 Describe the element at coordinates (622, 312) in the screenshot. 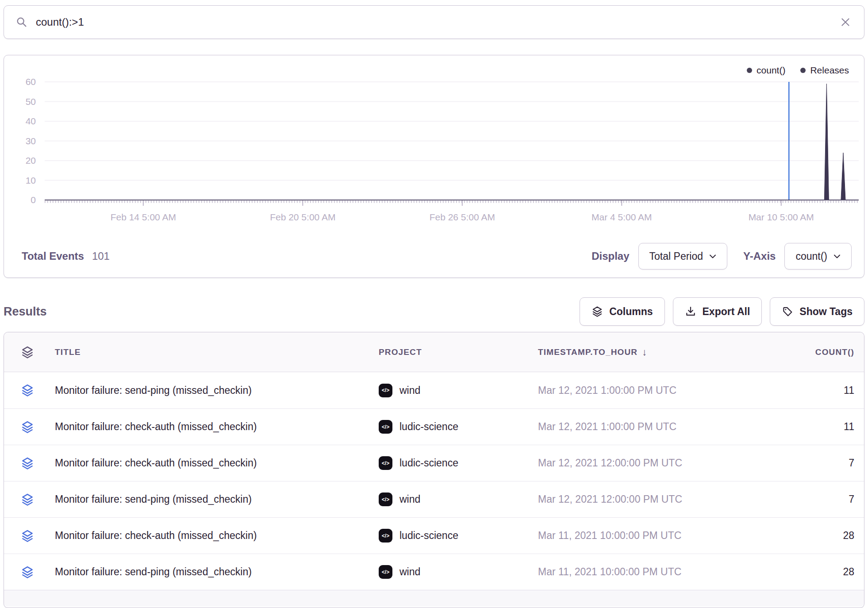

I see `columns-button: Columns` at that location.